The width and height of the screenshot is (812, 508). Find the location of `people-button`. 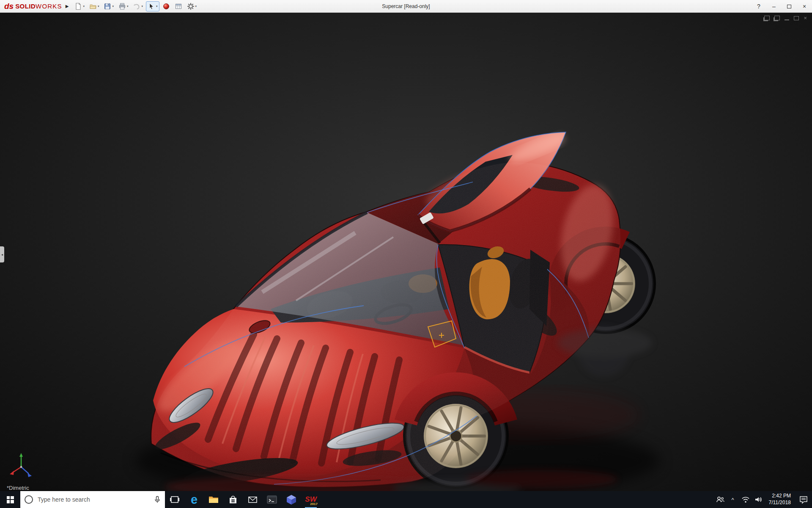

people-button is located at coordinates (720, 500).